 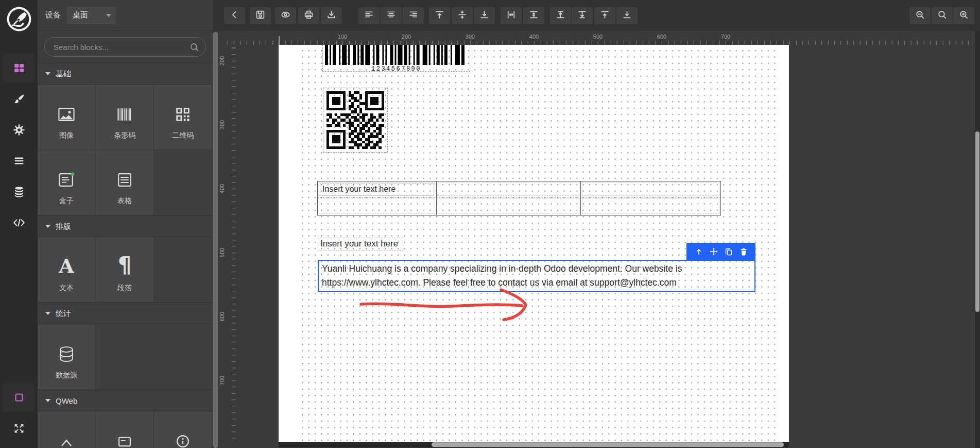 I want to click on image-icon, so click(x=66, y=106).